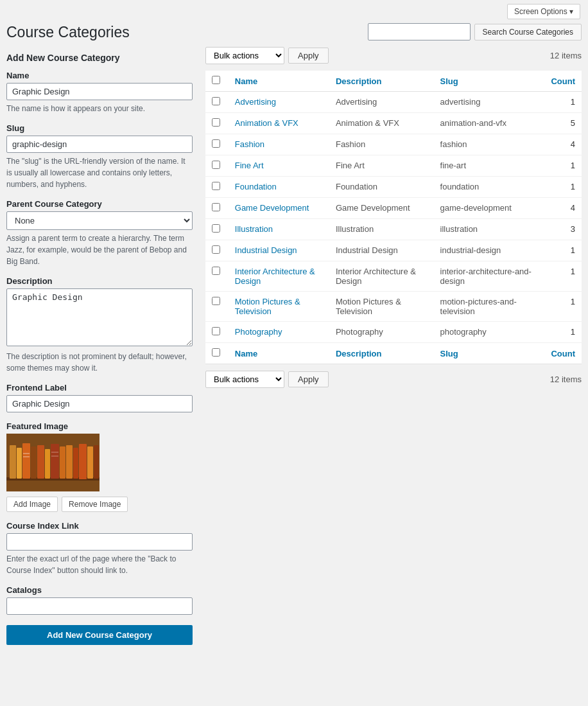 The height and width of the screenshot is (706, 588). I want to click on frontend-label-input, so click(99, 403).